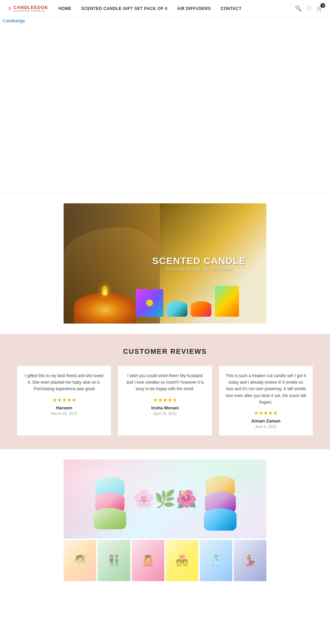 This screenshot has width=330, height=644. I want to click on cart-badge: 0, so click(323, 5).